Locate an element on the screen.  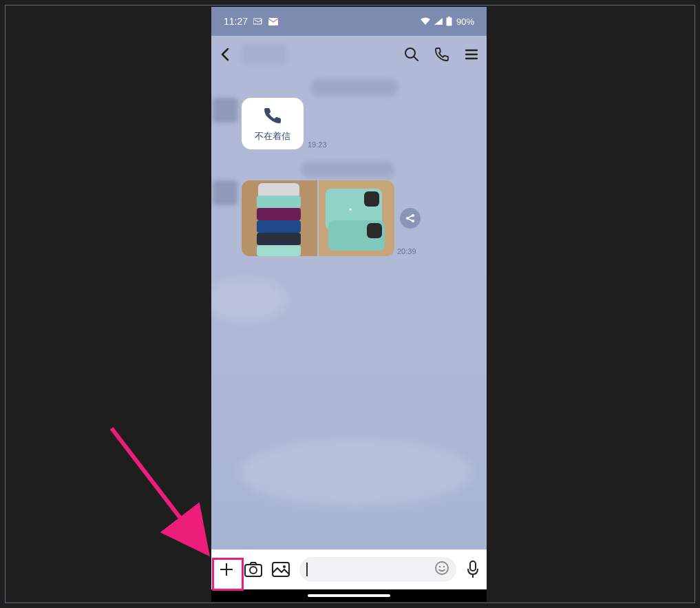
share-icon is located at coordinates (410, 218).